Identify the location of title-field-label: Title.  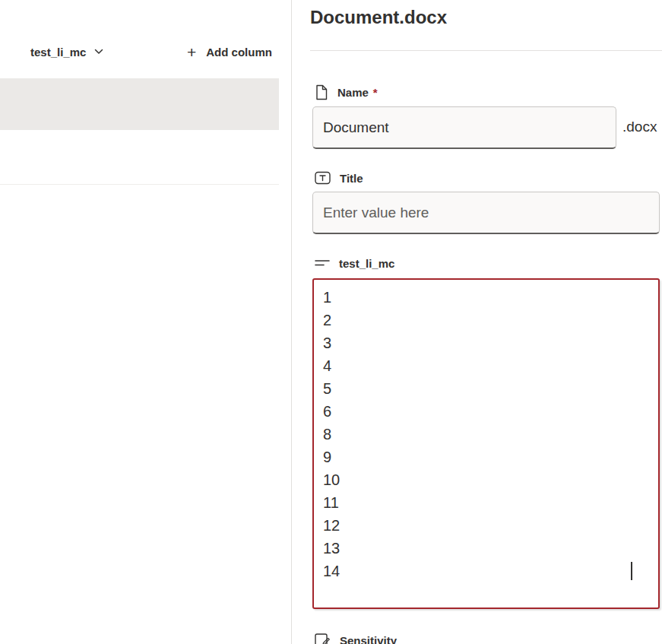
(351, 178).